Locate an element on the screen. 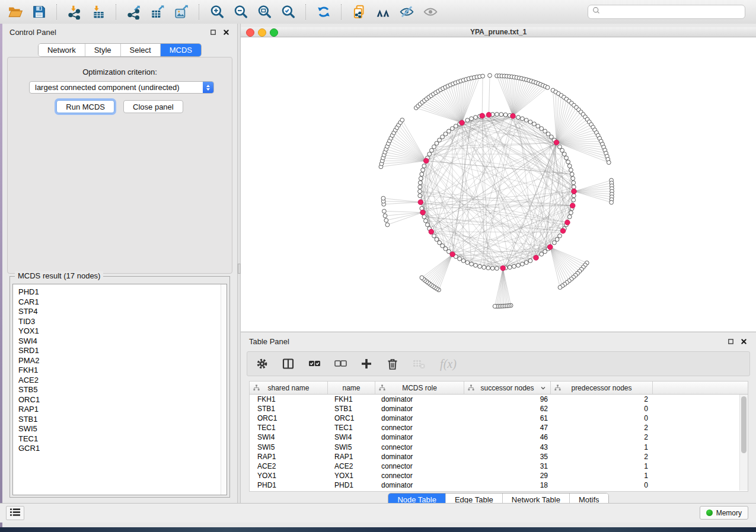  table-row: SWI4SWI4dominator462 is located at coordinates (495, 437).